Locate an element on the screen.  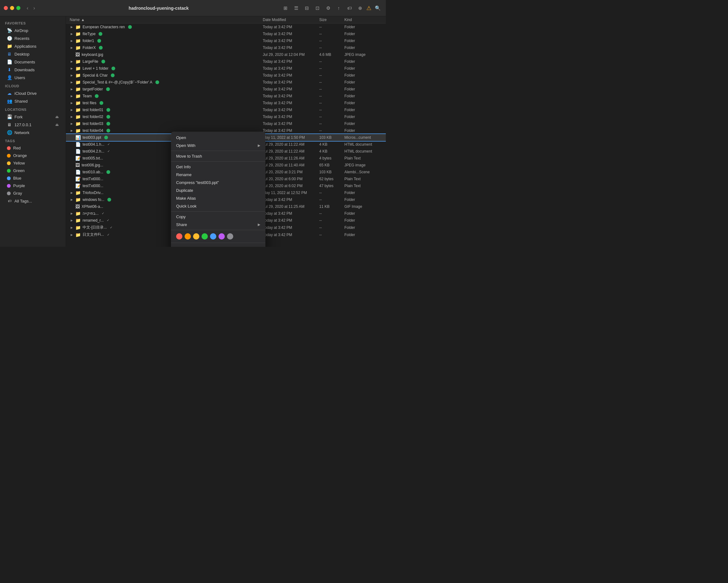
ctx-tag-purple is located at coordinates (222, 236).